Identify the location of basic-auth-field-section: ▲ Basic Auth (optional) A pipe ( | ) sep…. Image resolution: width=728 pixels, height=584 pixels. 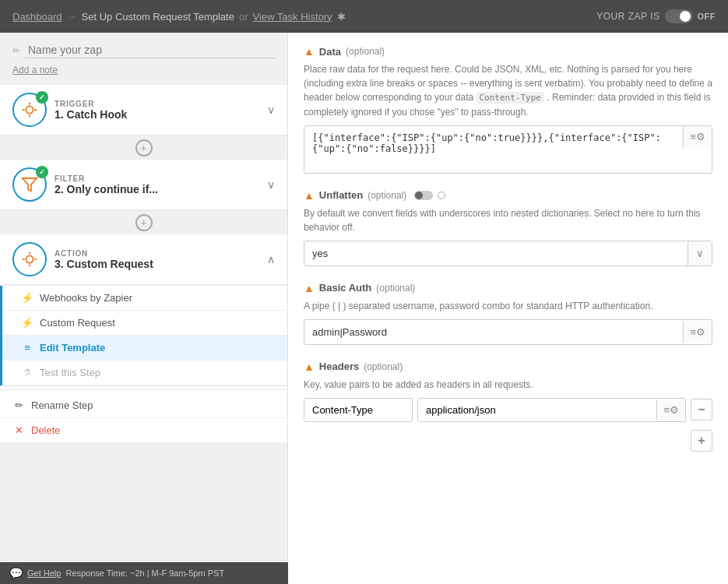
(508, 313).